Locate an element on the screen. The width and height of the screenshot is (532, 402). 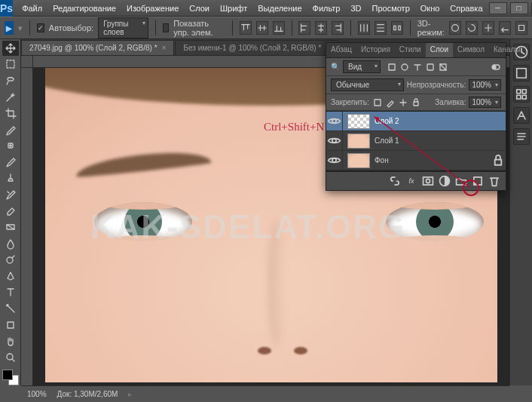
zoom-level: 100% is located at coordinates (37, 394).